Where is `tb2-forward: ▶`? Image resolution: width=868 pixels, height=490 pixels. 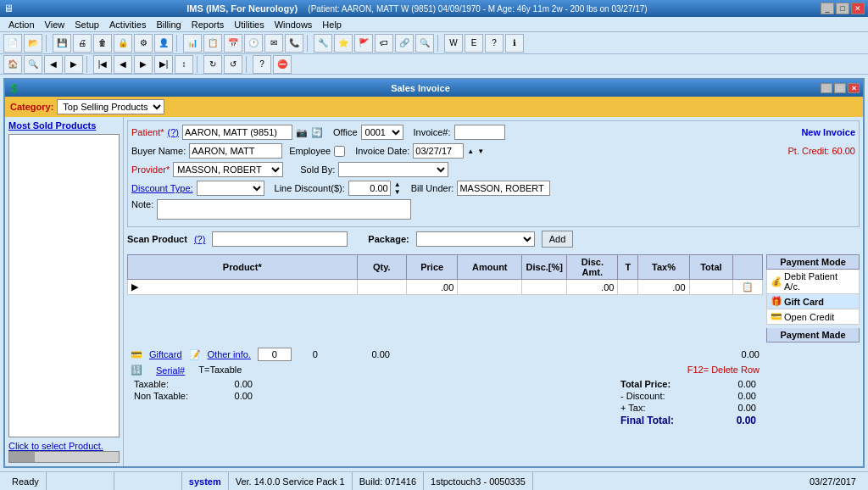 tb2-forward: ▶ is located at coordinates (74, 64).